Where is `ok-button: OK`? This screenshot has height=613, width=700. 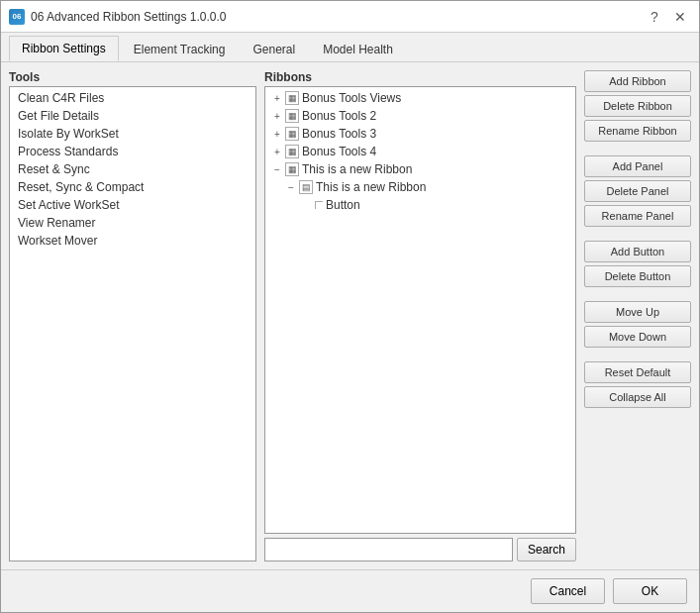
ok-button: OK is located at coordinates (650, 591).